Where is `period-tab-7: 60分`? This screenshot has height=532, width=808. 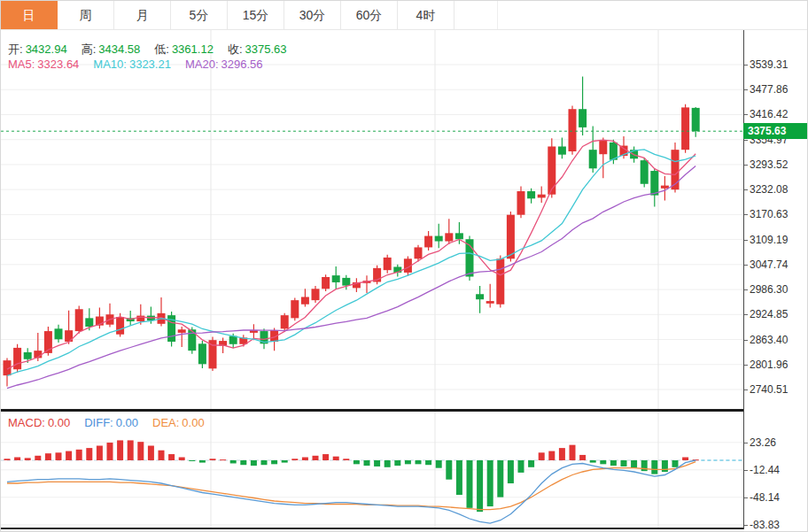
period-tab-7: 60分 is located at coordinates (369, 15).